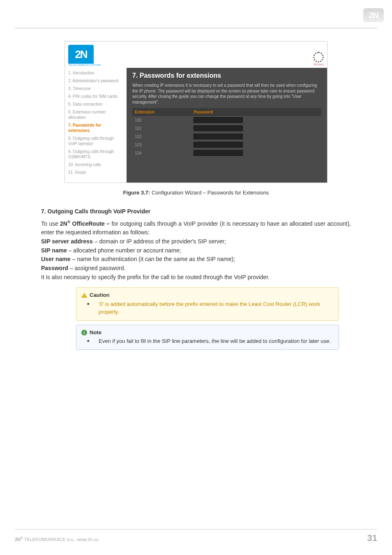 This screenshot has width=392, height=555. I want to click on ext-cell: 103, so click(162, 145).